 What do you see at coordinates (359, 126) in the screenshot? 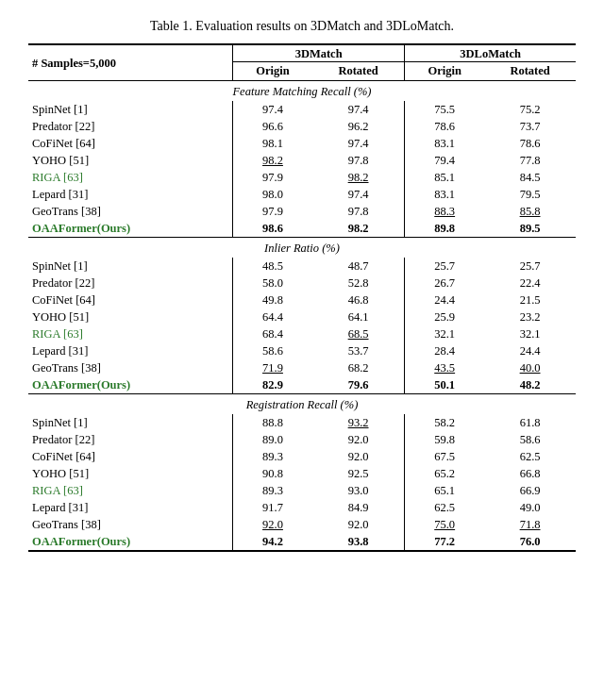
I see `3dmatch-rotated-value: 96.2` at bounding box center [359, 126].